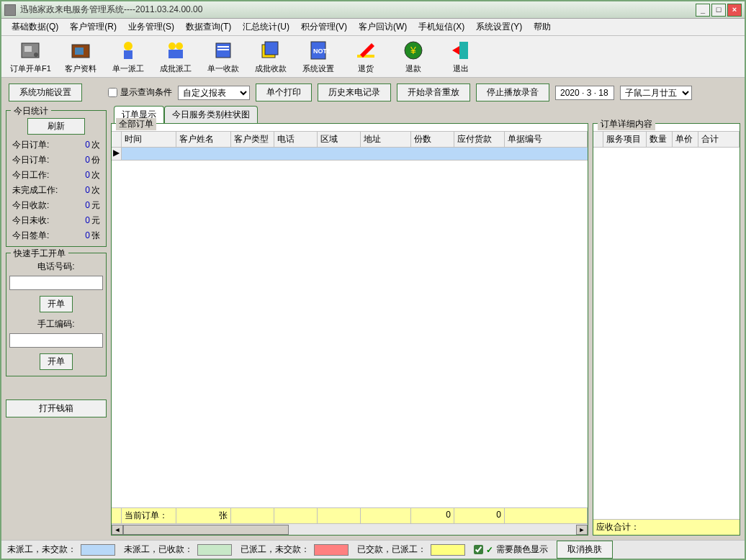 This screenshot has height=560, width=746. I want to click on quick-open-group: 快速手工开单 电话号码: 开单 手工编码: 开单, so click(56, 315).